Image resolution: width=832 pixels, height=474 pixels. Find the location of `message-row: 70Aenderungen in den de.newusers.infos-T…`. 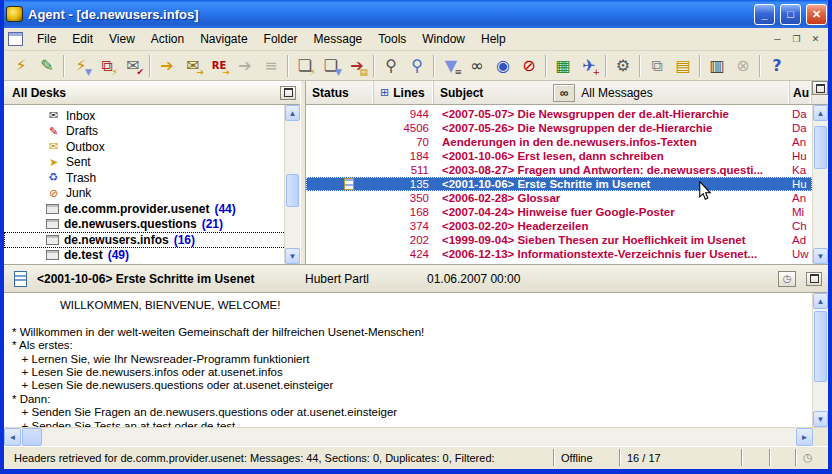

message-row: 70Aenderungen in den de.newusers.infos-T… is located at coordinates (559, 142).